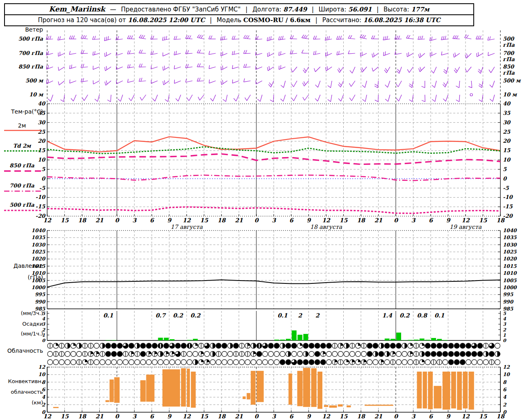 The width and height of the screenshot is (525, 420). What do you see at coordinates (507, 141) in the screenshot?
I see `svg-text: 20` at bounding box center [507, 141].